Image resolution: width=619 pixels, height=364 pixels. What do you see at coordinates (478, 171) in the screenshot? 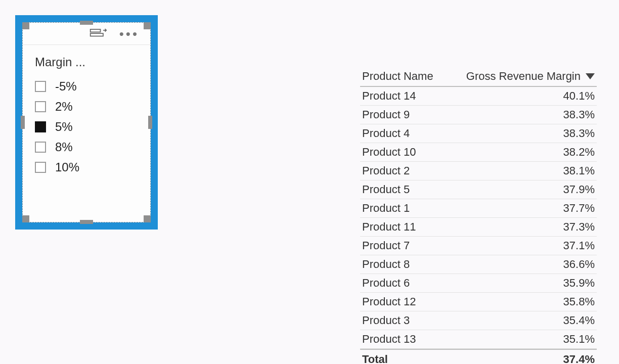
I see `table-row: Product 2 38.1%` at bounding box center [478, 171].